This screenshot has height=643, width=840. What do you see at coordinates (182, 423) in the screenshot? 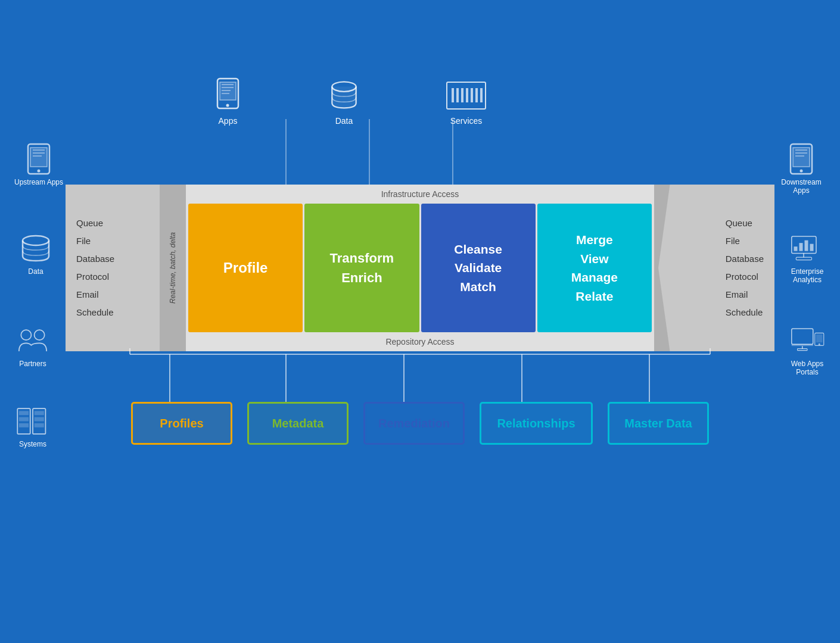
I see `profiles-box: Profiles` at bounding box center [182, 423].